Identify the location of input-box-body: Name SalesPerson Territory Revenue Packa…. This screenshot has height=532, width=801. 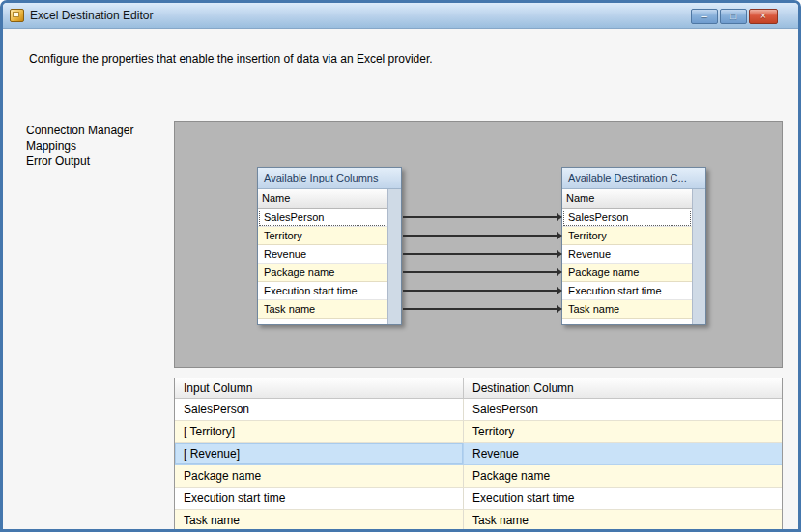
(329, 257).